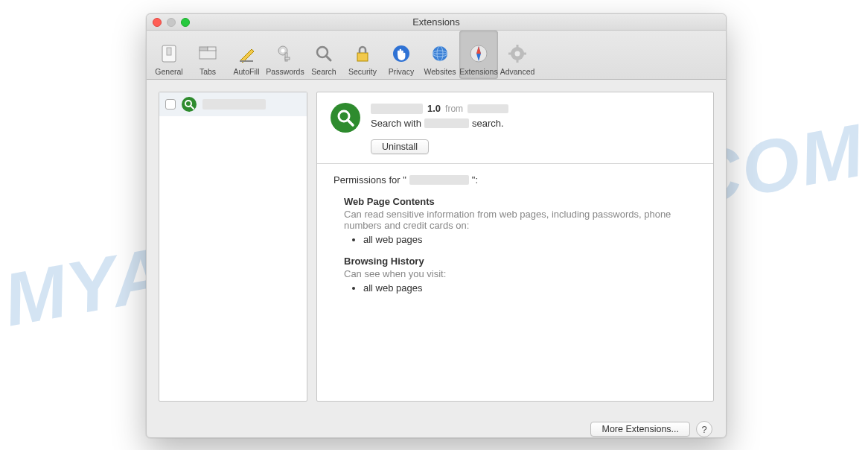 The width and height of the screenshot is (868, 450). What do you see at coordinates (520, 221) in the screenshot?
I see `permission-webpage-contents: Web Page Contents Can read sensitive inf…` at bounding box center [520, 221].